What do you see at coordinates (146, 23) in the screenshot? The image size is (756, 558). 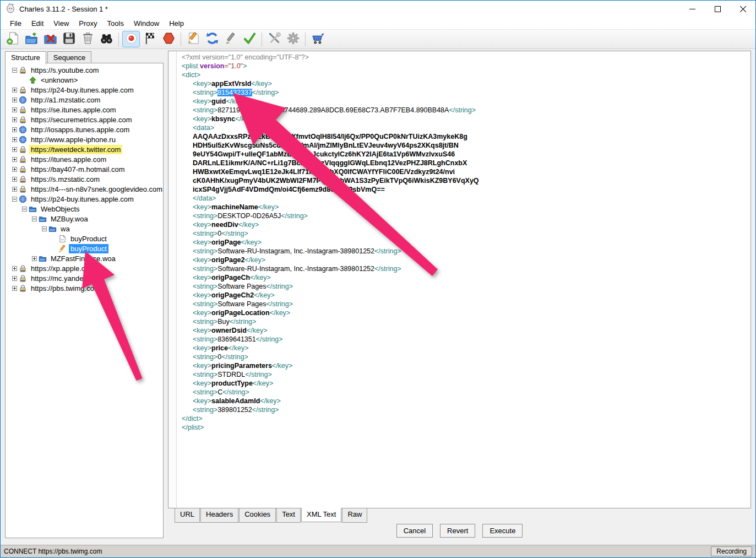 I see `menu-window: Window` at bounding box center [146, 23].